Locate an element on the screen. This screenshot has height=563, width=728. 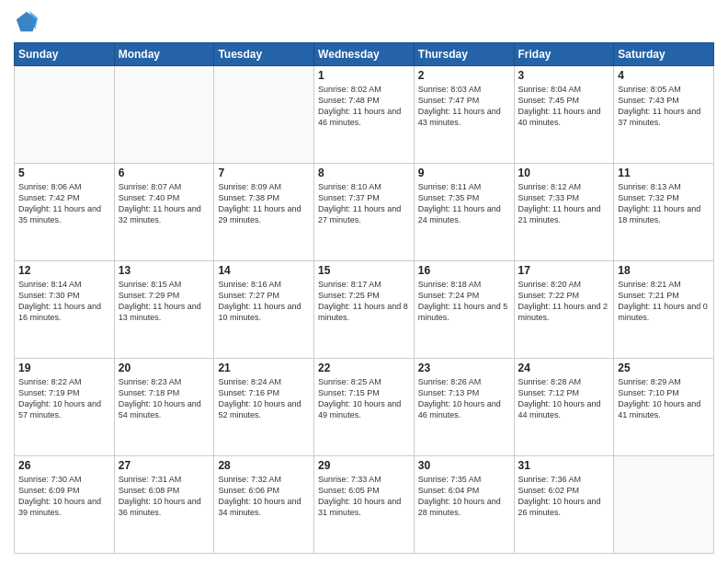
day-number: 2 is located at coordinates (464, 75).